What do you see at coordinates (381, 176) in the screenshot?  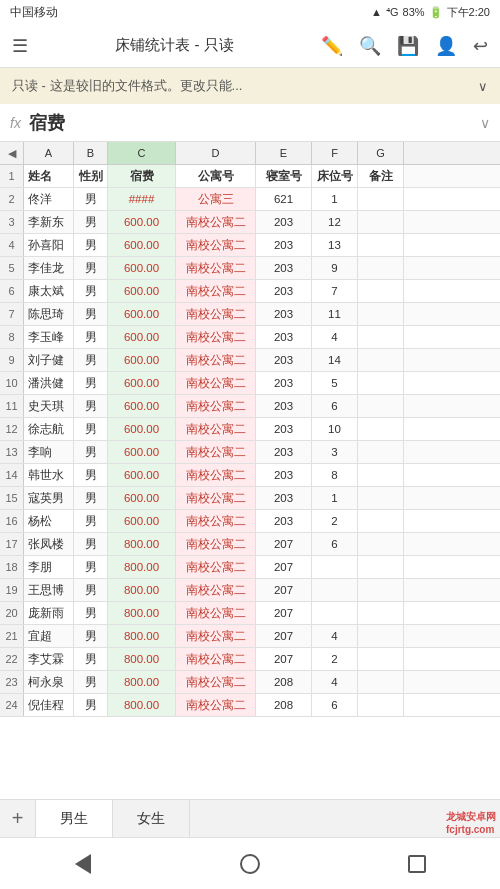 I see `header-notes: 备注` at bounding box center [381, 176].